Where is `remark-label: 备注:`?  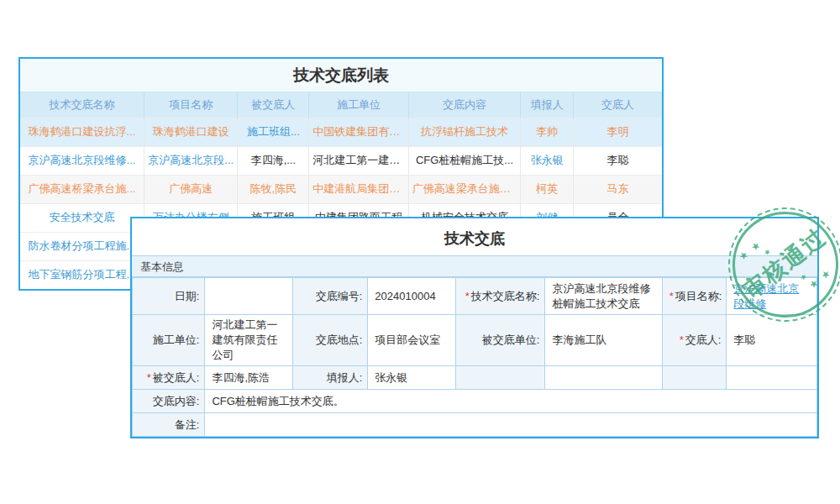 remark-label: 备注: is located at coordinates (169, 425).